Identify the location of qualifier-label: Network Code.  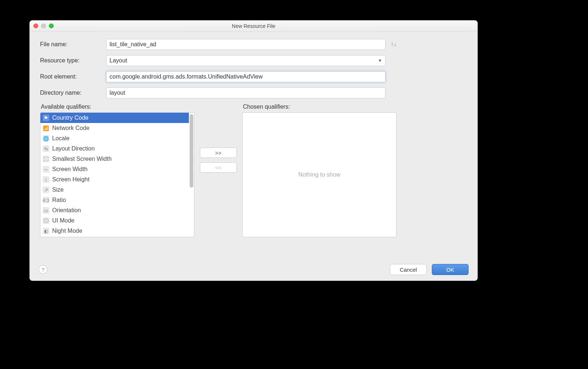
(71, 128).